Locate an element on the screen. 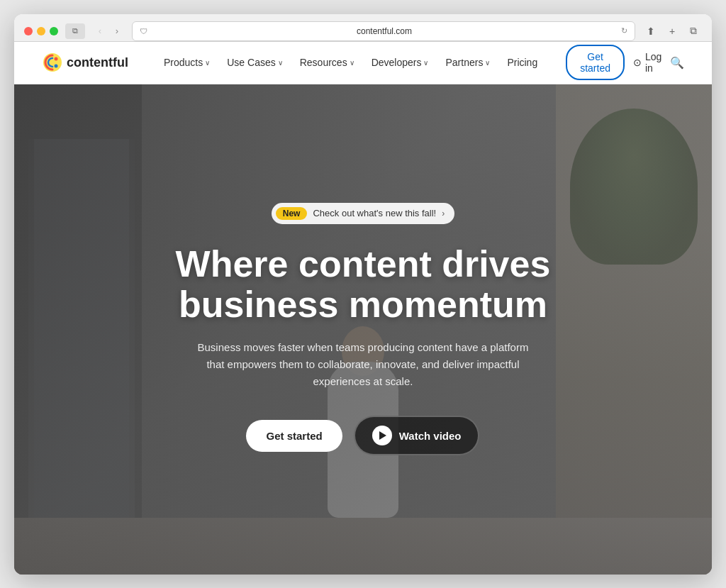 The height and width of the screenshot is (588, 726). search-button: 🔍 is located at coordinates (677, 62).